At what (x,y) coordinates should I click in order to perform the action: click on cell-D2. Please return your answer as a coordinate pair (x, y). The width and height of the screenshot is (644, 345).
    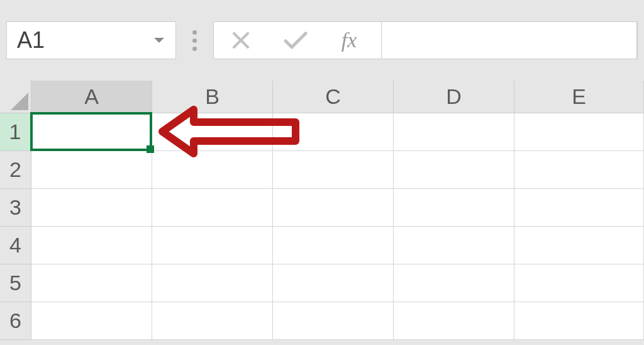
    Looking at the image, I should click on (454, 170).